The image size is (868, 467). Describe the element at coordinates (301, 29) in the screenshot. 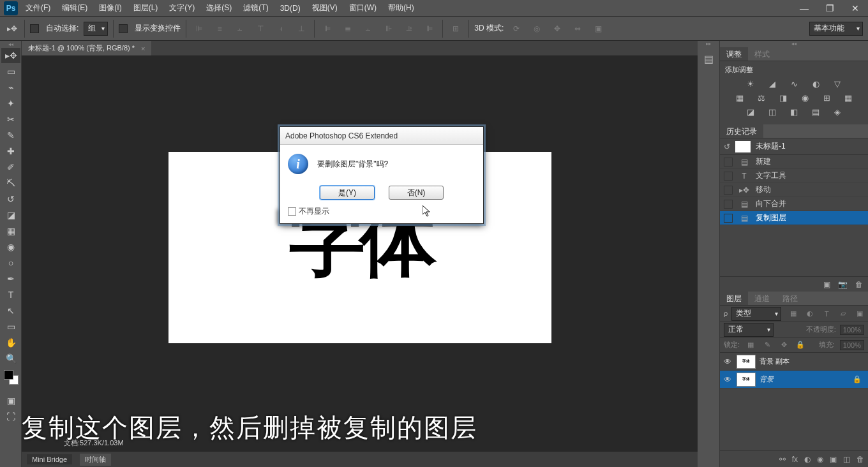

I see `align-bot-icon: ⊥` at that location.